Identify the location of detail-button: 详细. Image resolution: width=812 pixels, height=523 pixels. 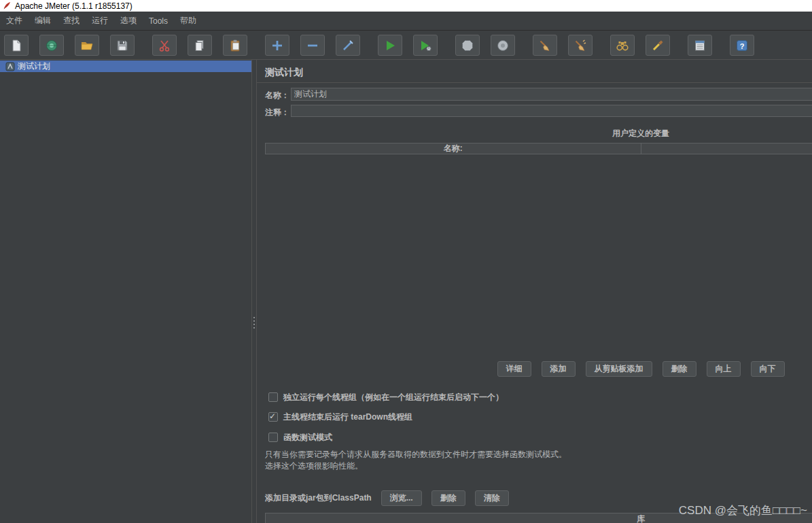
(514, 369).